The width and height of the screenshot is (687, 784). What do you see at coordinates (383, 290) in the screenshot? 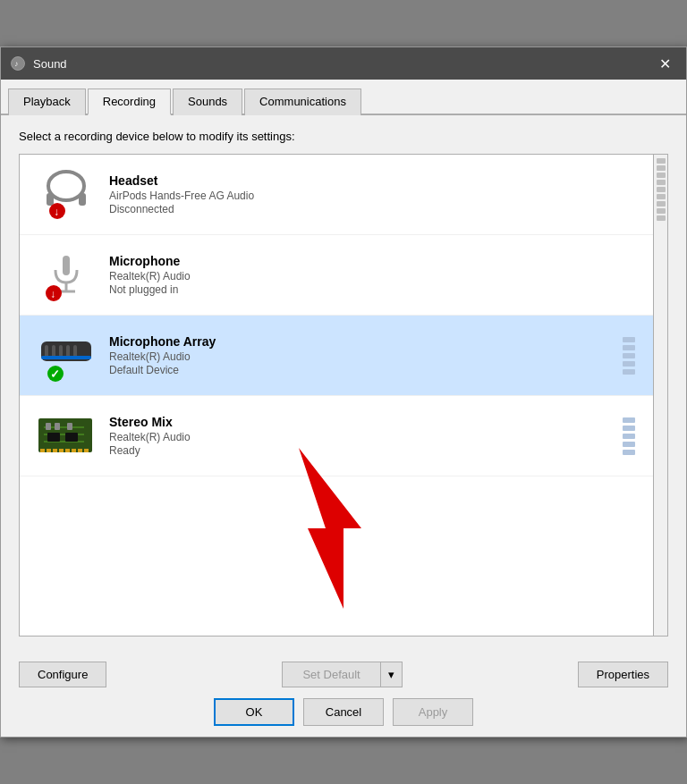
I see `device-status-microphone: Not plugged in` at bounding box center [383, 290].